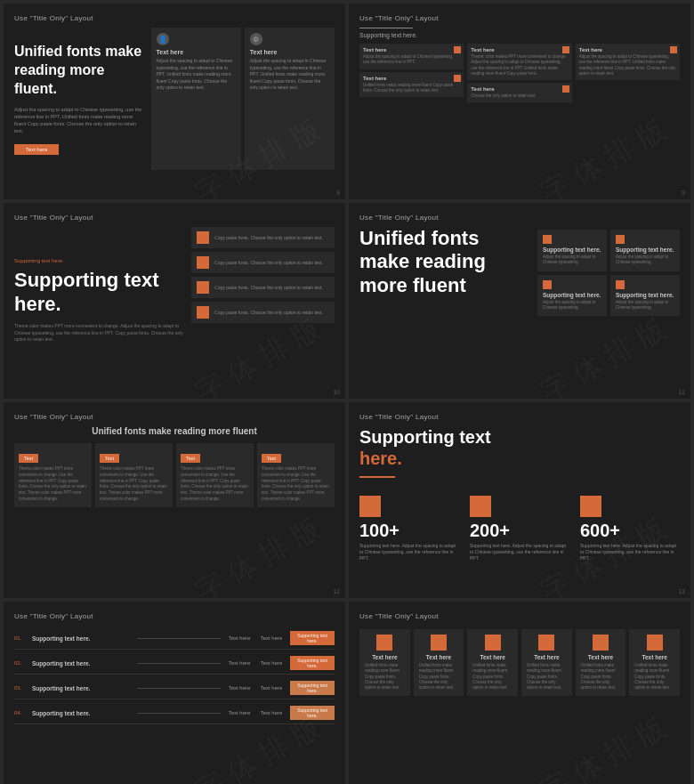 Image resolution: width=694 pixels, height=784 pixels. What do you see at coordinates (82, 689) in the screenshot?
I see `row3-title: Supporting text here.` at bounding box center [82, 689].